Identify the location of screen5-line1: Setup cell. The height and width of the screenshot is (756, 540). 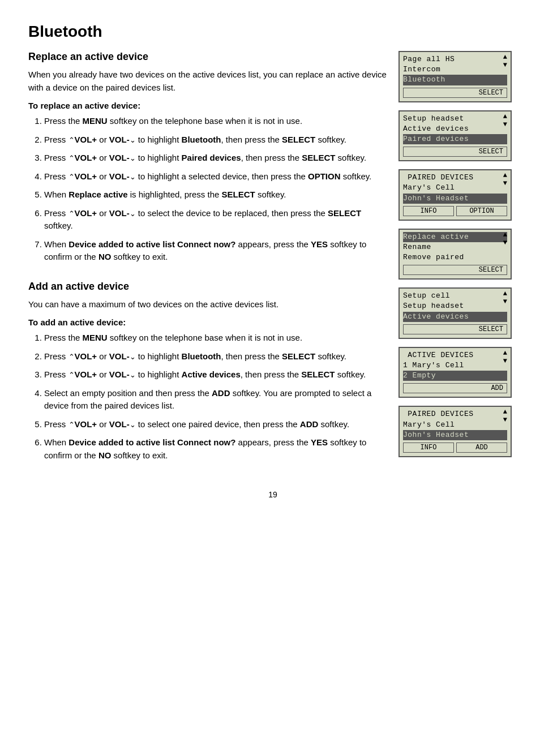
(455, 296).